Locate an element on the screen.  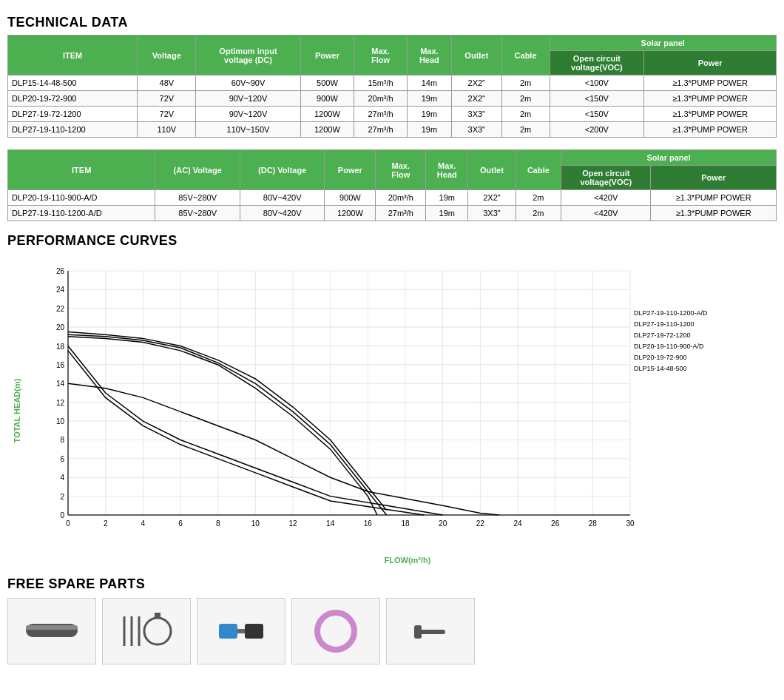
col-voltage-1: Voltage is located at coordinates (167, 55).